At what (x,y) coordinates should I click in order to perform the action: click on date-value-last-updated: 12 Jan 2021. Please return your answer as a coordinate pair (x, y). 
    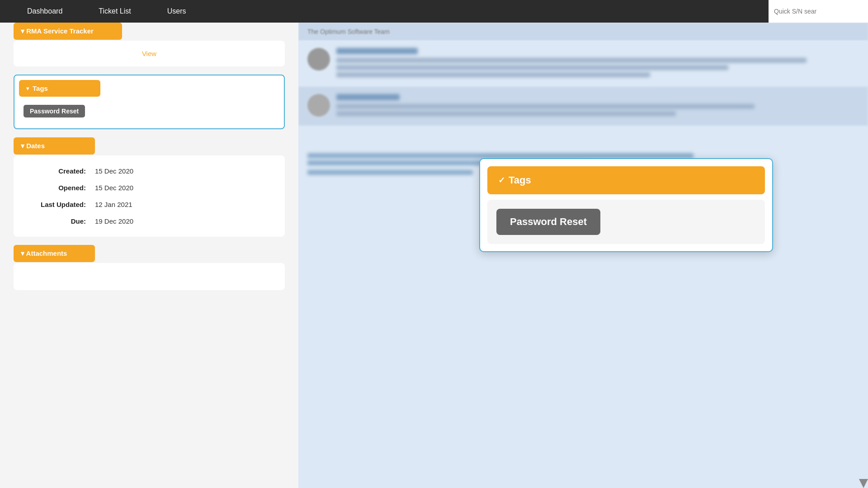
    Looking at the image, I should click on (114, 204).